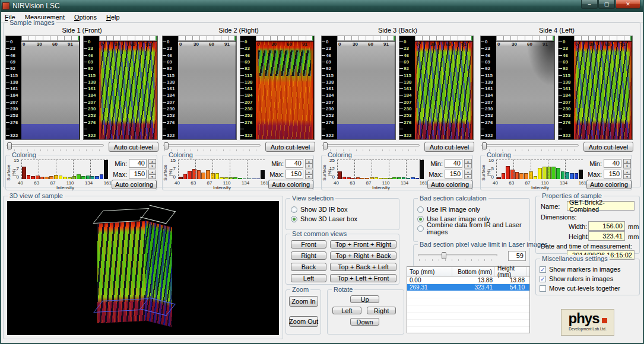  I want to click on side-panel: Side 4 (Left) 0306091 023466992115138161…, so click(557, 106).